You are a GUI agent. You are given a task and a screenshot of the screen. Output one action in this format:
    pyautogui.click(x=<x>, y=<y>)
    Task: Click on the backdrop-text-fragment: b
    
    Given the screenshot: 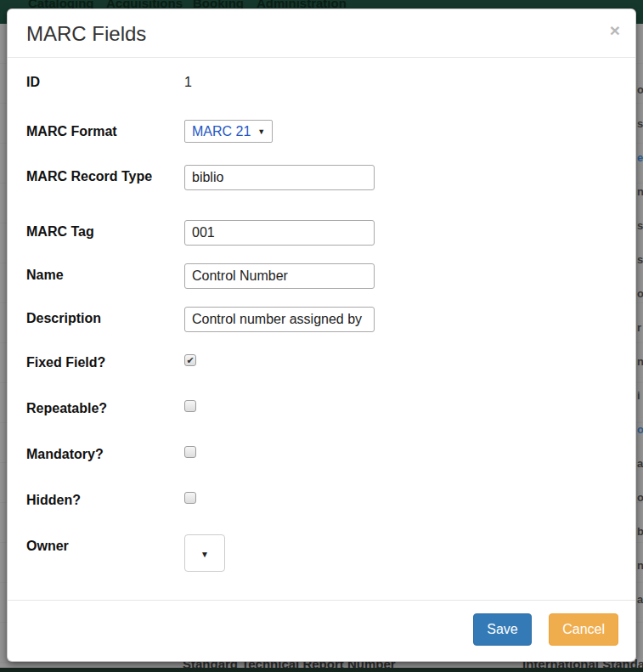 What is the action you would take?
    pyautogui.click(x=640, y=532)
    